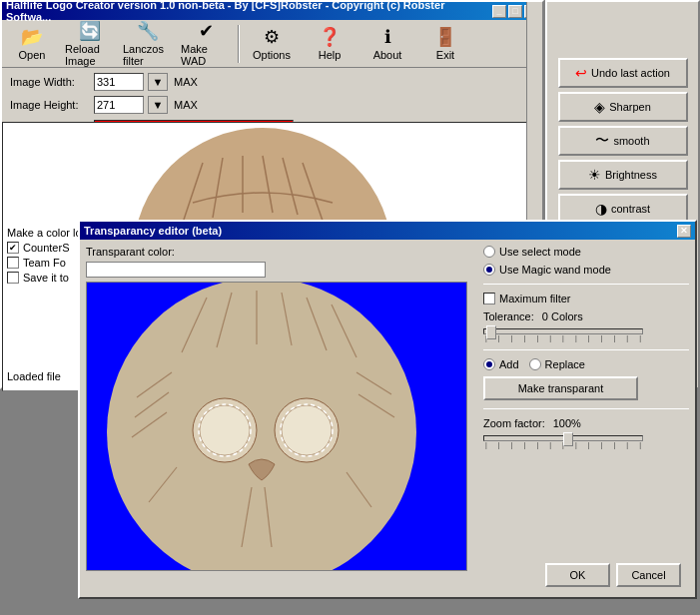  I want to click on makewad-icon: ✔, so click(206, 31).